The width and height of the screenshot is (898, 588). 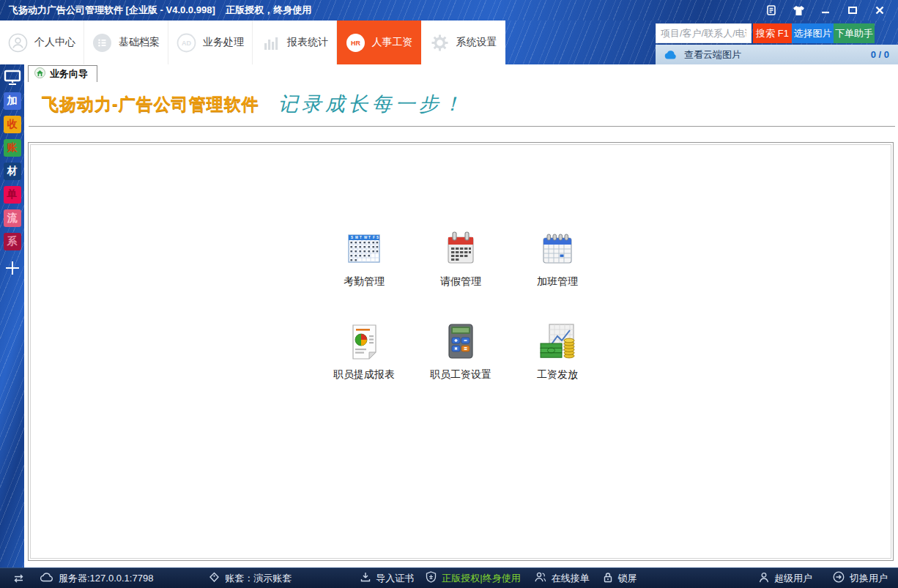 What do you see at coordinates (364, 375) in the screenshot?
I see `wizard-item-label: 职员提成报表` at bounding box center [364, 375].